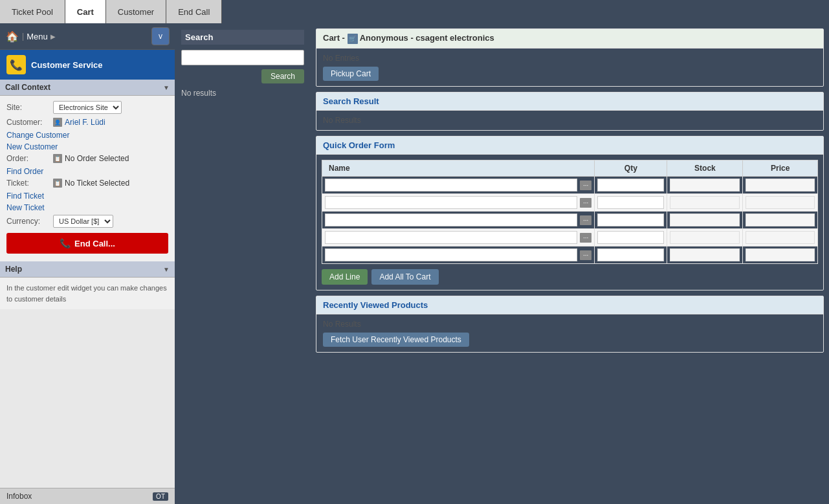  Describe the element at coordinates (344, 277) in the screenshot. I see `add-line-button: Add Line` at that location.